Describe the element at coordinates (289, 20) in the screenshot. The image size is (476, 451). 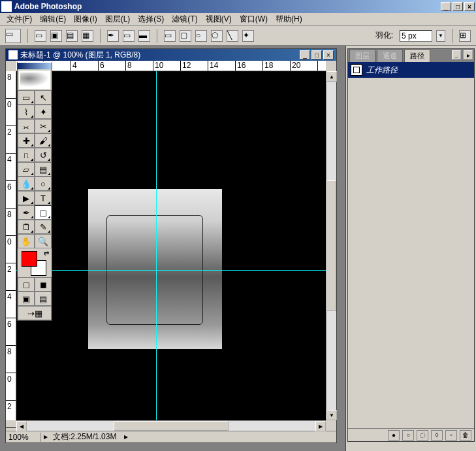
I see `menu-help: 帮助(H)` at that location.